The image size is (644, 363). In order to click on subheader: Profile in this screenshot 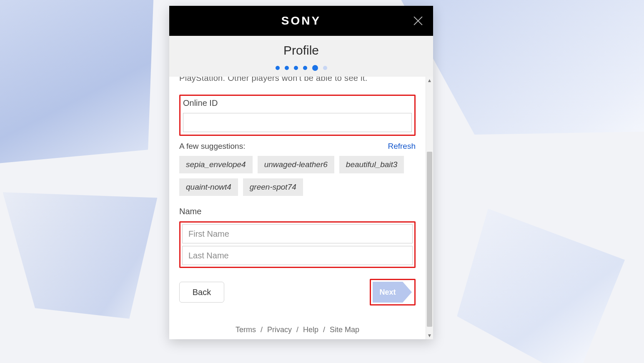, I will do `click(301, 56)`.